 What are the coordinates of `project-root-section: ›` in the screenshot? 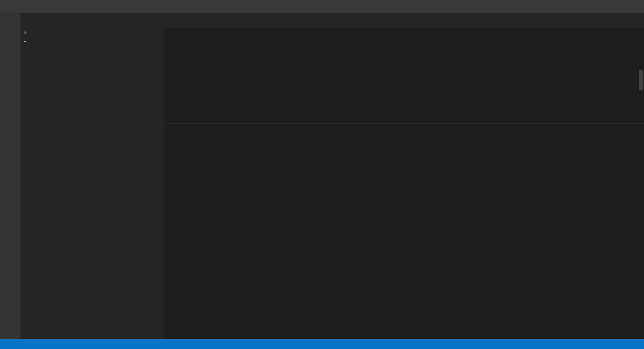 It's located at (92, 41).